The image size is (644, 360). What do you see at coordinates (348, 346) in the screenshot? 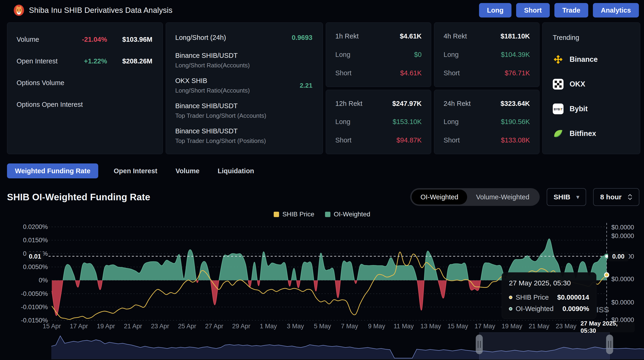
I see `navigator` at bounding box center [348, 346].